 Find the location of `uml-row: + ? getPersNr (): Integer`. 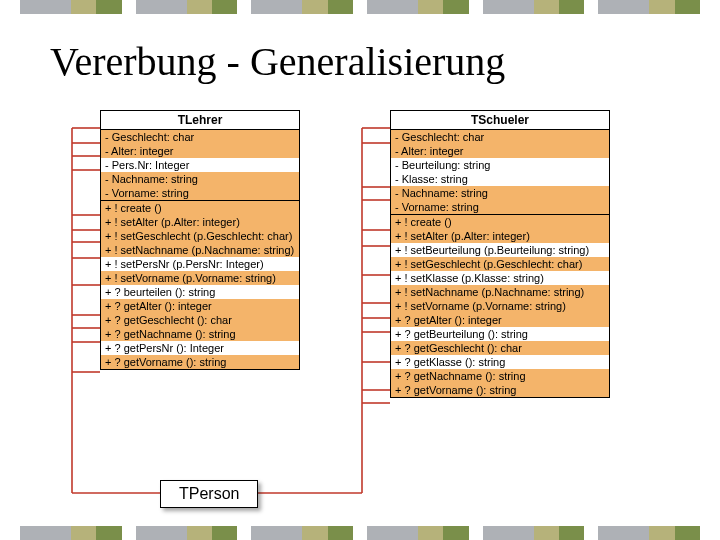

uml-row: + ? getPersNr (): Integer is located at coordinates (200, 348).